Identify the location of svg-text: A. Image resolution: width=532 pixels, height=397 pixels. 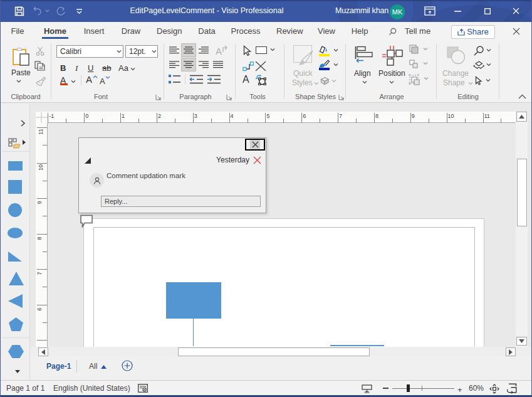
(219, 51).